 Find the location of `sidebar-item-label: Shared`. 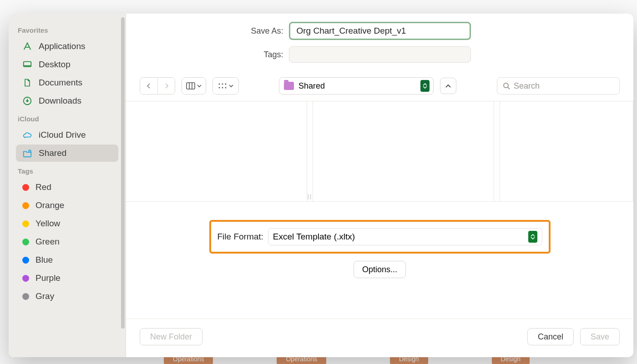

sidebar-item-label: Shared is located at coordinates (53, 153).